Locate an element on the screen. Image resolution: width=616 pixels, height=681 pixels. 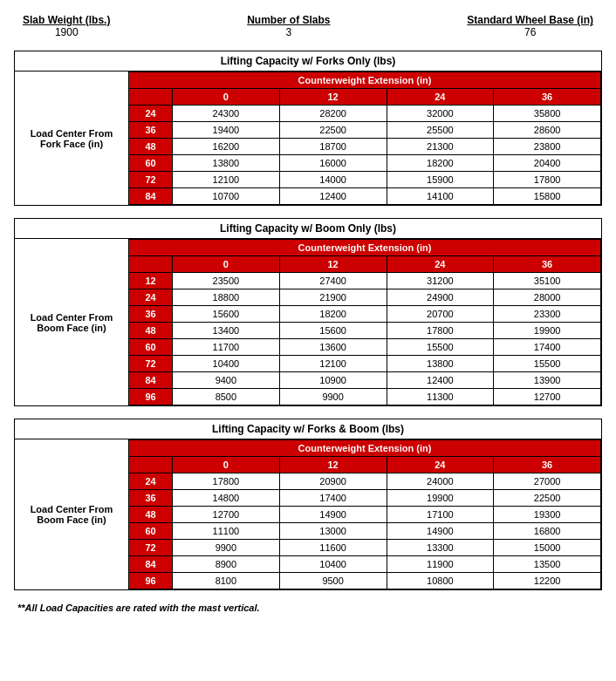
data-cell: 10800 is located at coordinates (440, 581).